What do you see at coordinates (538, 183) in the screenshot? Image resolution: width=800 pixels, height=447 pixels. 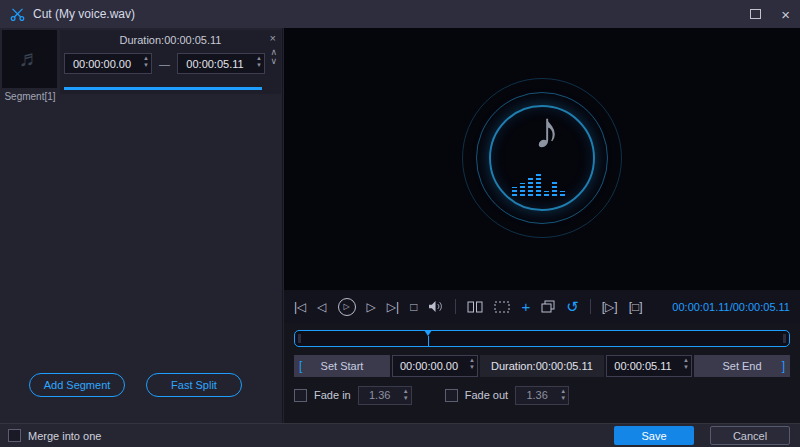 I see `equalizer-icon` at bounding box center [538, 183].